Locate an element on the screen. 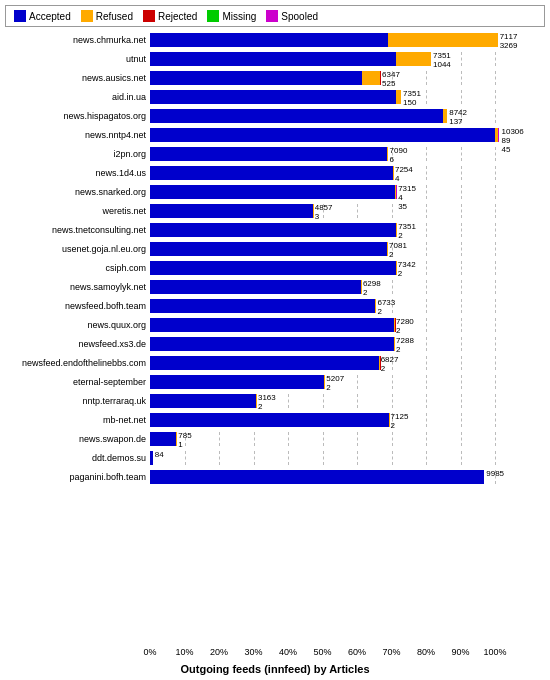 This screenshot has height=680, width=550. row-label: news.swapon.de is located at coordinates (78, 439).